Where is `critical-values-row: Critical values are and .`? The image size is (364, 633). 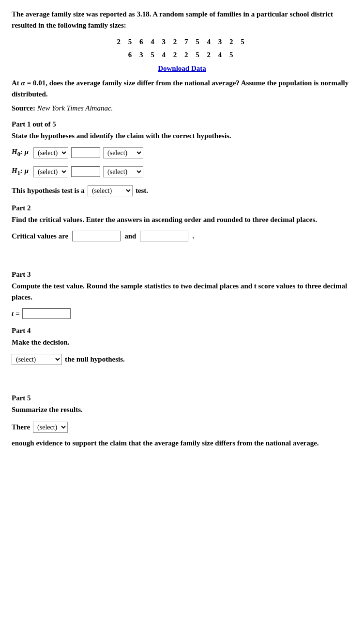 critical-values-row: Critical values are and . is located at coordinates (182, 236).